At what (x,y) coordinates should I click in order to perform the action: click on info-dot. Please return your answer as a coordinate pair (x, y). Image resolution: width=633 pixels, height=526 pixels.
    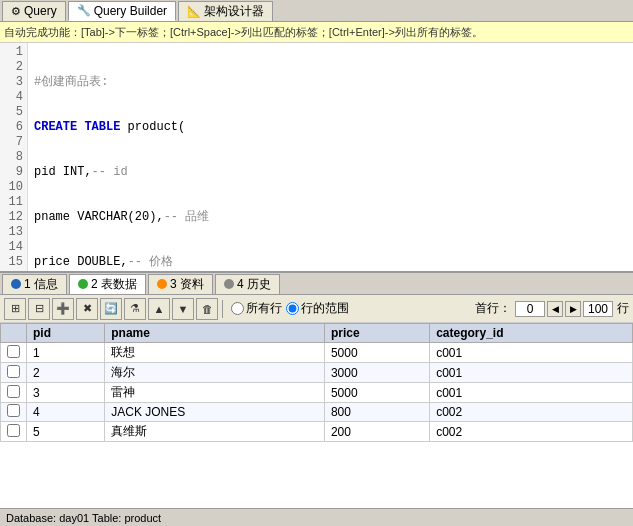
    Looking at the image, I should click on (16, 284).